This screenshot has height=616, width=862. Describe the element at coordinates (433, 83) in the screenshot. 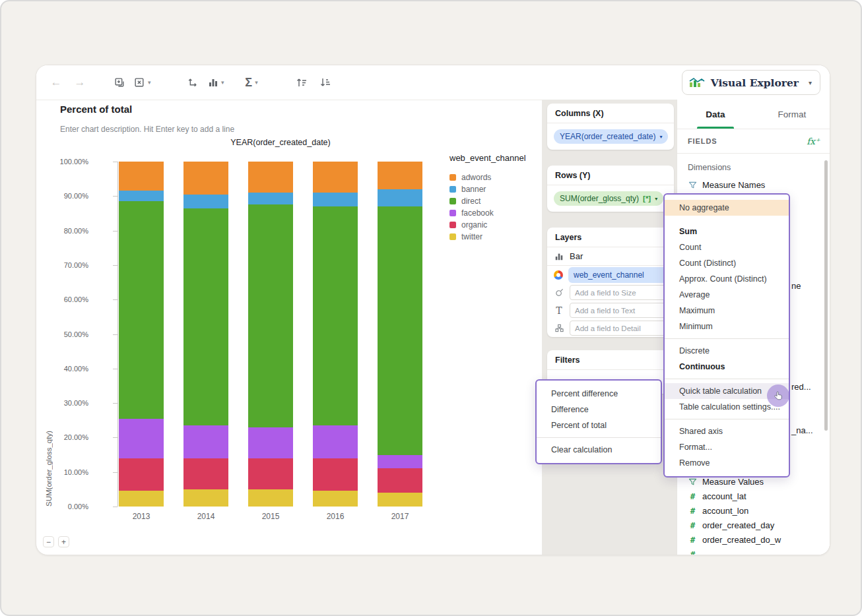

I see `toolbar: ← → ▾ ▾ Σ ▾` at that location.